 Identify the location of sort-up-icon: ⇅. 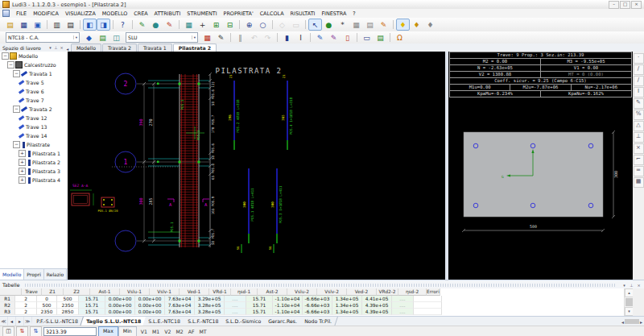
(23, 331).